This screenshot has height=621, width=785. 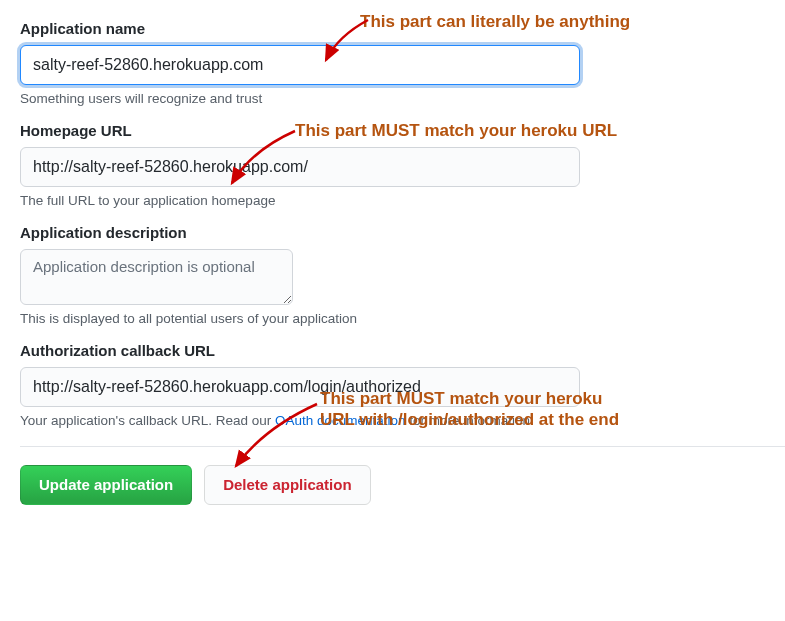 I want to click on label-description: Application description, so click(x=392, y=232).